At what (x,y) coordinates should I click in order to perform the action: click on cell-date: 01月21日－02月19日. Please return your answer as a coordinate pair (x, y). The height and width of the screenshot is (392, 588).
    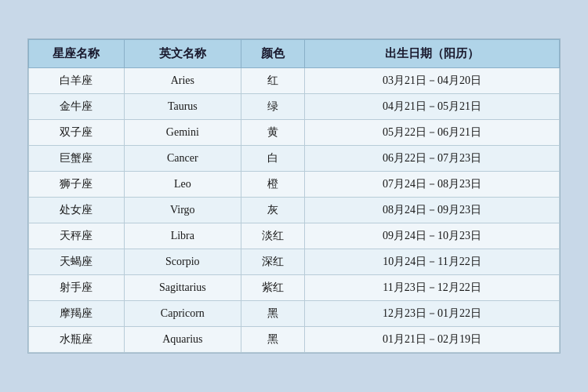
    Looking at the image, I should click on (433, 340).